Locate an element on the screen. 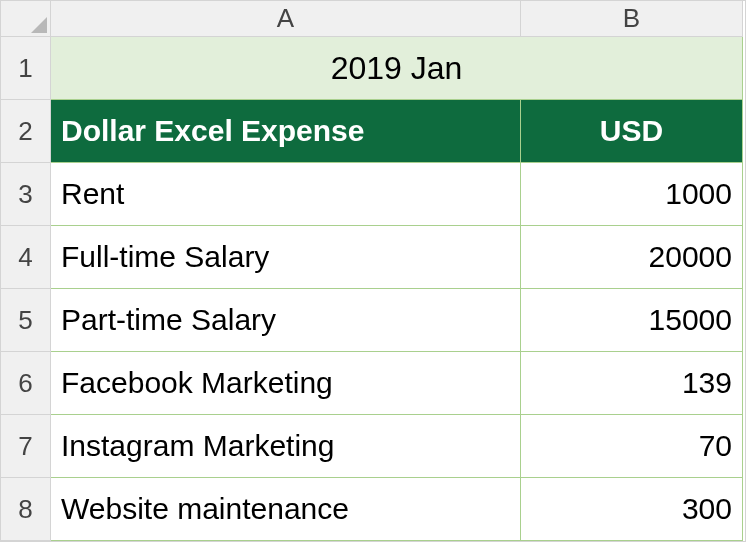 The width and height of the screenshot is (746, 542). row-header-8: 8 is located at coordinates (26, 510).